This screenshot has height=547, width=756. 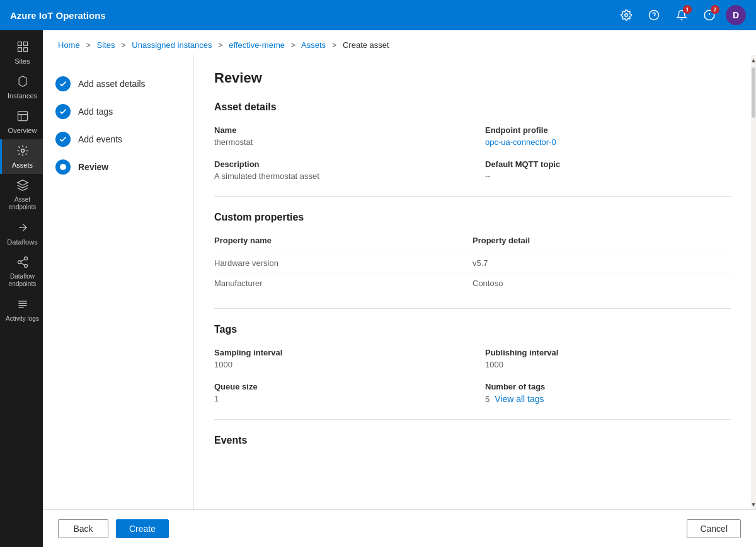 What do you see at coordinates (171, 45) in the screenshot?
I see `breadcrumb-unassigned-instances: Unassigned instances` at bounding box center [171, 45].